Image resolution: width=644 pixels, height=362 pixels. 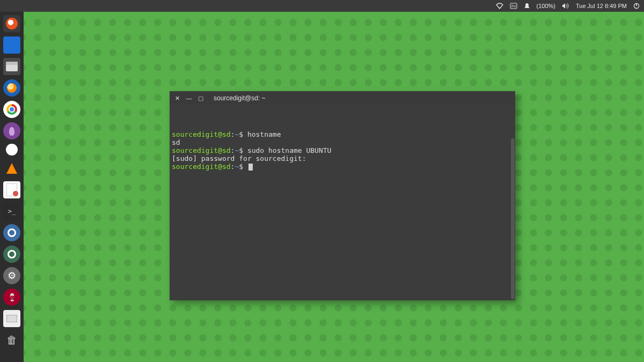 I want to click on keyboard-indicator-icon: Fn, so click(x=514, y=6).